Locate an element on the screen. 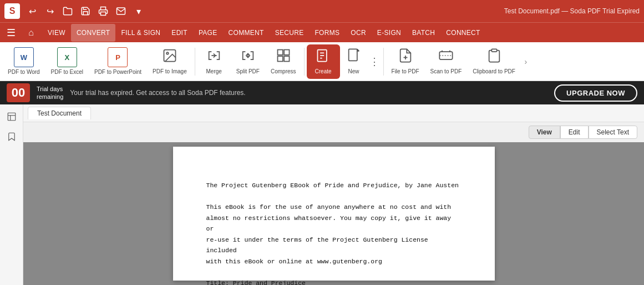 This screenshot has width=644, height=285. pdf-to-image-label: PDF to Image is located at coordinates (170, 72).